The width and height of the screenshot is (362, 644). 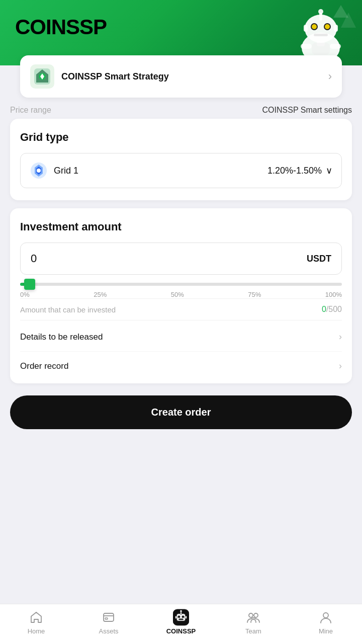 I want to click on nav-home-label: Home, so click(x=36, y=631).